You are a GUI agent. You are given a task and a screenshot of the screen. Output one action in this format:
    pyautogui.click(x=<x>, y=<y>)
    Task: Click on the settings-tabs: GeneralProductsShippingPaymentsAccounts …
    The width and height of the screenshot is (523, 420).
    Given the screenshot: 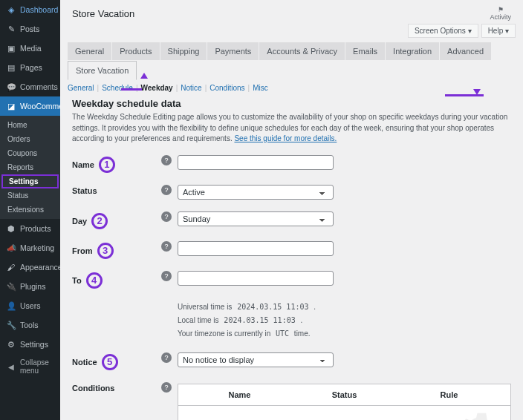 What is the action you would take?
    pyautogui.click(x=291, y=61)
    